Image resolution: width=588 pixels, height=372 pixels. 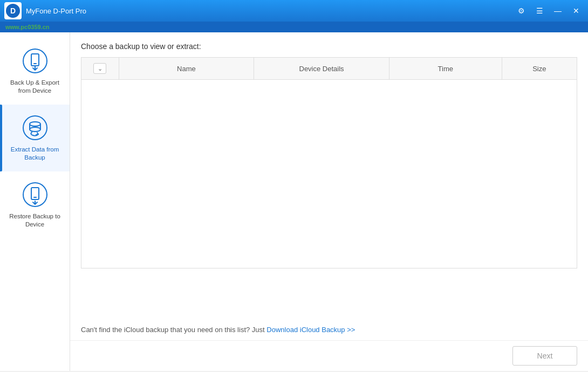 I want to click on title-bar: D MyFone D-Port Pro ⚙ ☰ — ✕, so click(x=294, y=11).